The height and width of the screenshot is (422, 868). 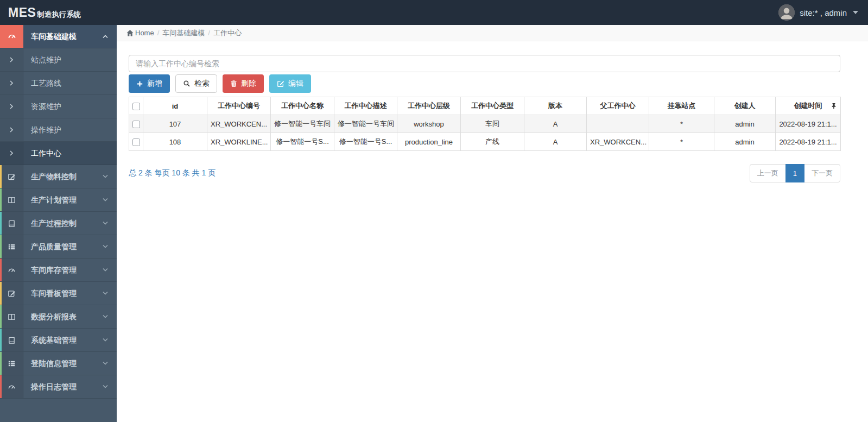 What do you see at coordinates (59, 200) in the screenshot?
I see `sidebar-section-plan-management: 生产计划管理` at bounding box center [59, 200].